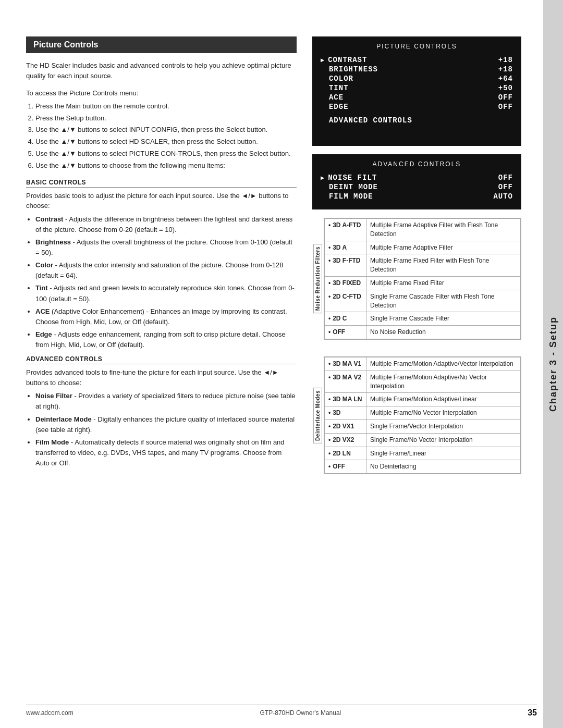 The width and height of the screenshot is (563, 728). What do you see at coordinates (162, 183) in the screenshot?
I see `basic-controls-title: Basic Controls` at bounding box center [162, 183].